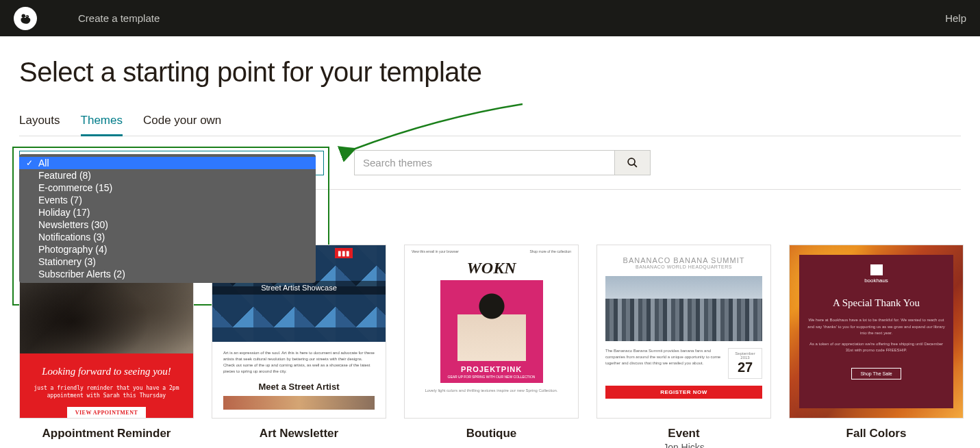  What do you see at coordinates (167, 262) in the screenshot?
I see `dropdown-option-stationery: Stationery (3)` at bounding box center [167, 262].